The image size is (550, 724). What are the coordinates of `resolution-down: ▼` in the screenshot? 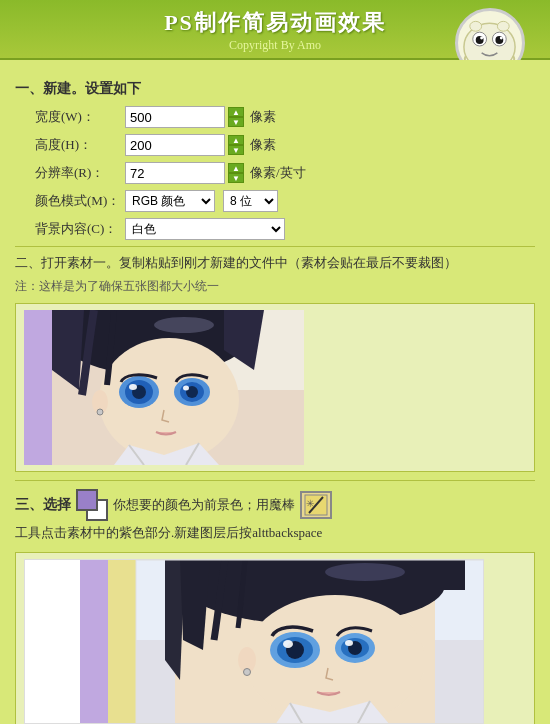 It's located at (236, 178).